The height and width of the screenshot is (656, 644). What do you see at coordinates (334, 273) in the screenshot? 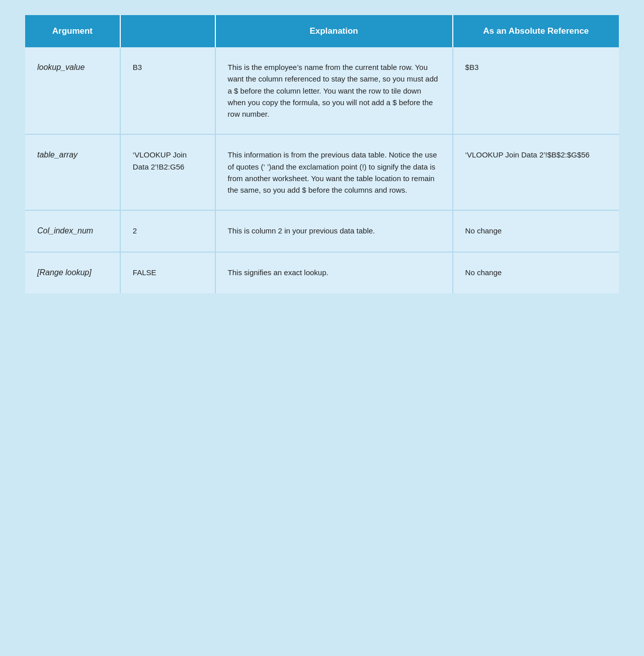
I see `cell-explanation: This signifies an exact lookup.` at bounding box center [334, 273].